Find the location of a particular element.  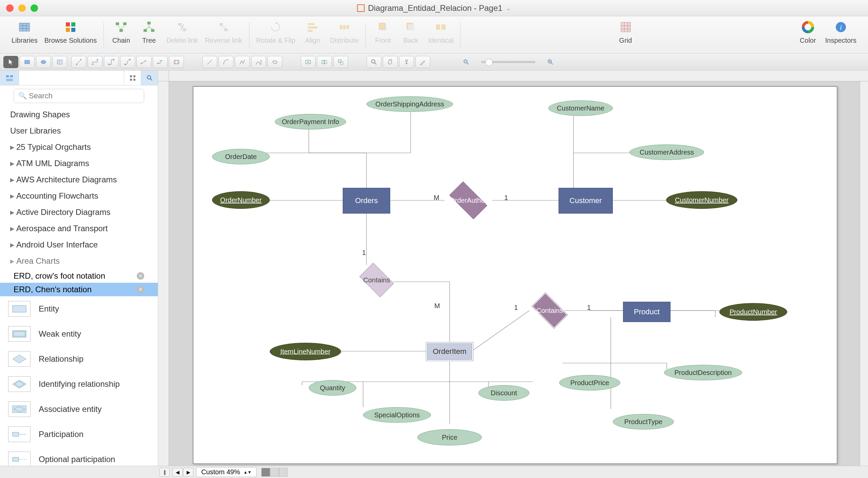

category-item: ▶Android User Interface is located at coordinates (79, 245).